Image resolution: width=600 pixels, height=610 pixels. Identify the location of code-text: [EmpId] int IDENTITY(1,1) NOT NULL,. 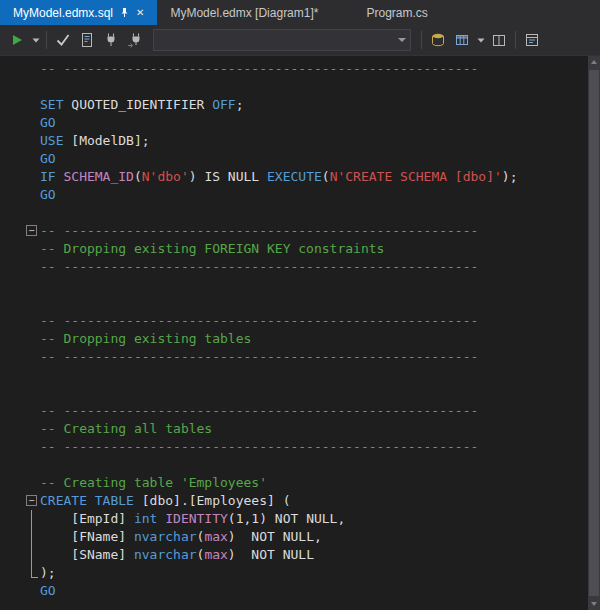
(192, 519).